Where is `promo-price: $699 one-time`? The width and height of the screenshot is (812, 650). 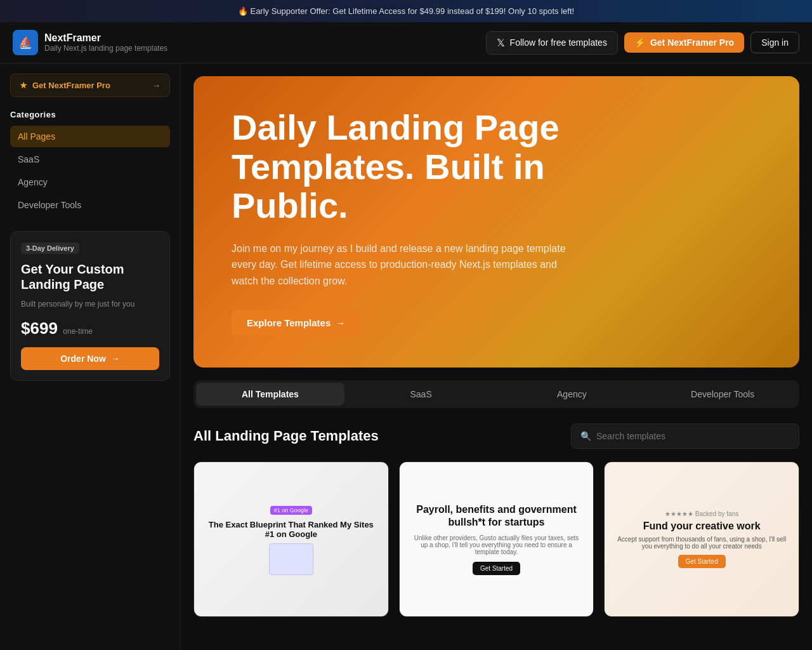
promo-price: $699 one-time is located at coordinates (90, 329).